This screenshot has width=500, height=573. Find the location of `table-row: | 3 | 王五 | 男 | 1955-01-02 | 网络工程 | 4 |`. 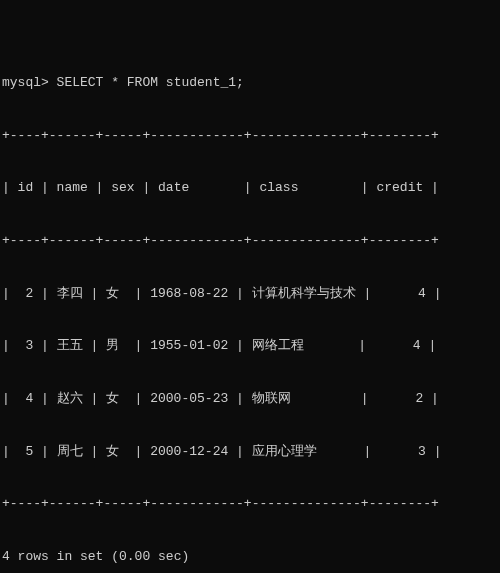

table-row: | 3 | 王五 | 男 | 1955-01-02 | 网络工程 | 4 | is located at coordinates (250, 346).